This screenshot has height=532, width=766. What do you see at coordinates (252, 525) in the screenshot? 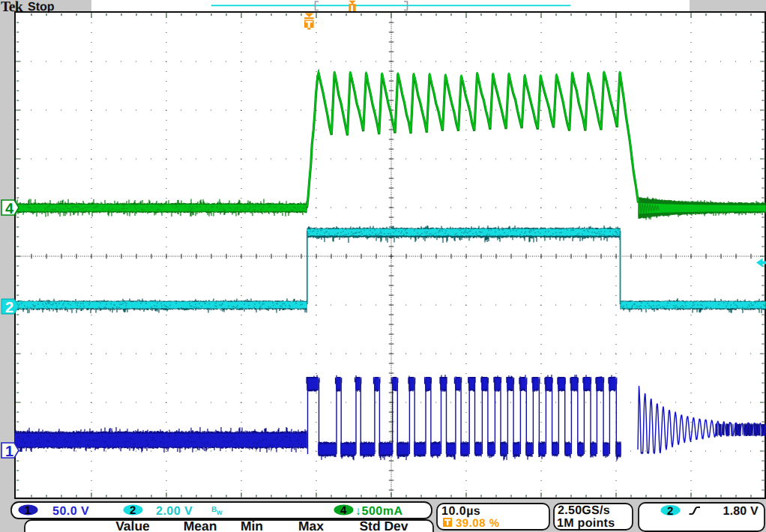
I see `svg-text: Min` at bounding box center [252, 525].